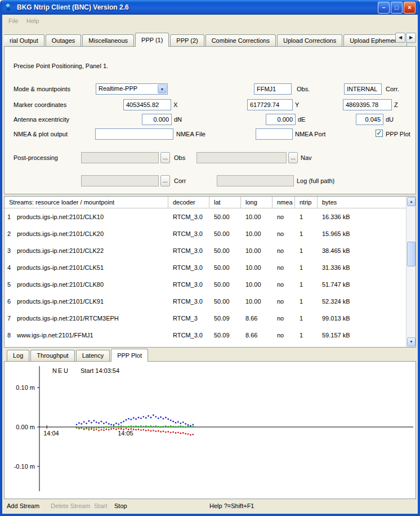 The height and width of the screenshot is (516, 420). What do you see at coordinates (310, 41) in the screenshot?
I see `tab-upload-corrections: Upload Corrections` at bounding box center [310, 41].